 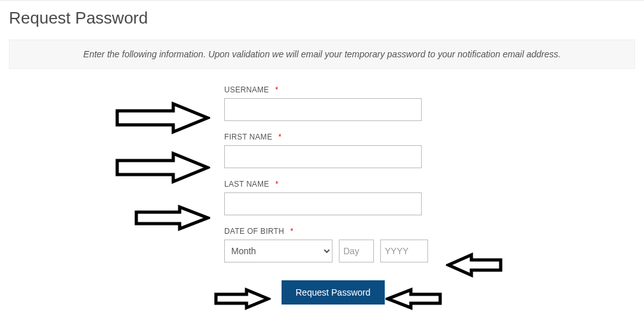 What do you see at coordinates (323, 157) in the screenshot?
I see `firstname-input` at bounding box center [323, 157].